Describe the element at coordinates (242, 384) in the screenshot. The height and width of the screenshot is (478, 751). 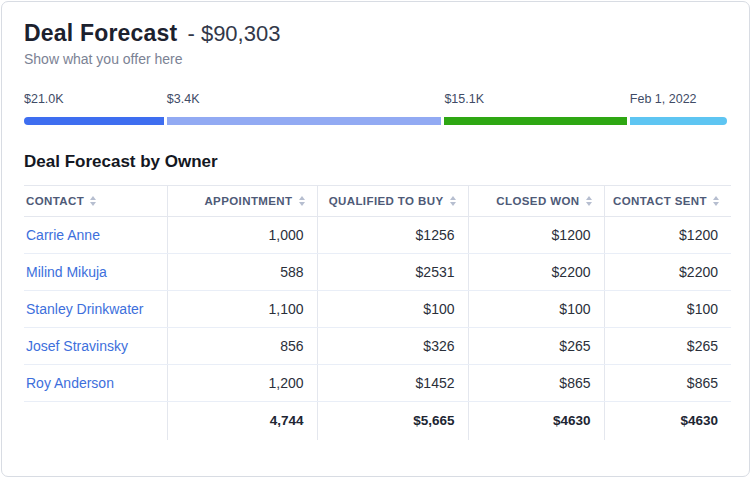
I see `appointment-cell: 1,200` at that location.